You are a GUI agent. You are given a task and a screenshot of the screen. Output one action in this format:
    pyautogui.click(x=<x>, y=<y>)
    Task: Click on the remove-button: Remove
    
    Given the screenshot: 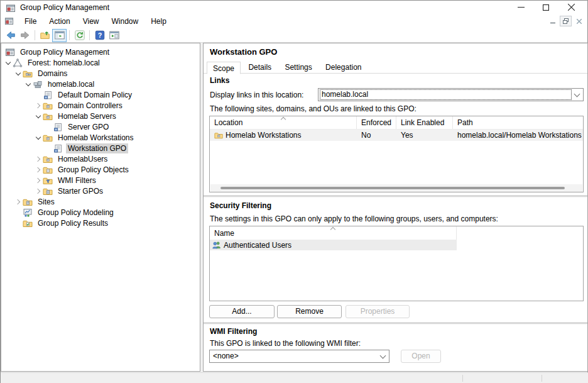 What is the action you would take?
    pyautogui.click(x=309, y=312)
    